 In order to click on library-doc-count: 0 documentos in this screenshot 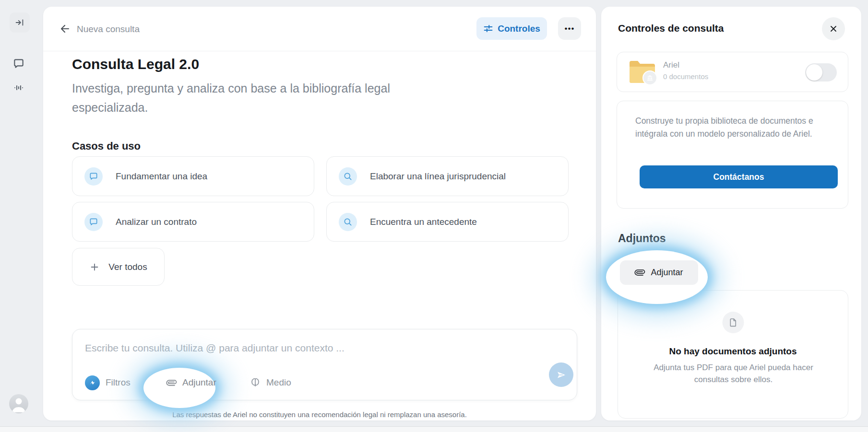, I will do `click(686, 77)`.